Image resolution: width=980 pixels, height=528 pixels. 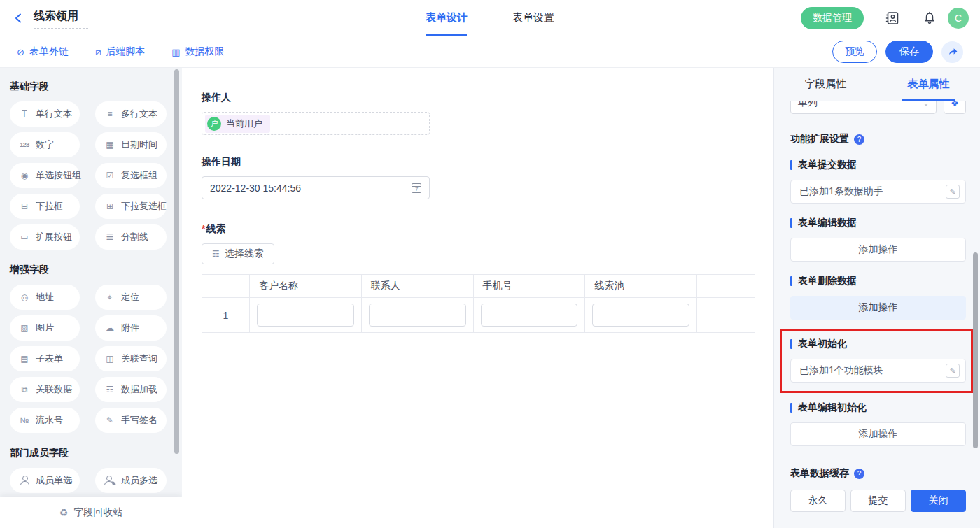 What do you see at coordinates (955, 108) in the screenshot?
I see `panel-action-button: ❖` at bounding box center [955, 108].